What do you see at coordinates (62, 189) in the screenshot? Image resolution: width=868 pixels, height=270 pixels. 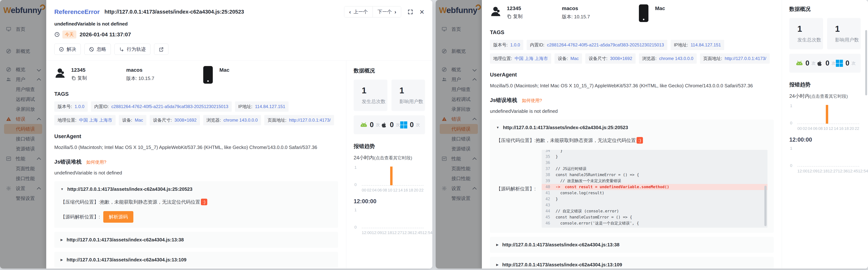 I see `caret-down-icon: ▼` at bounding box center [62, 189].